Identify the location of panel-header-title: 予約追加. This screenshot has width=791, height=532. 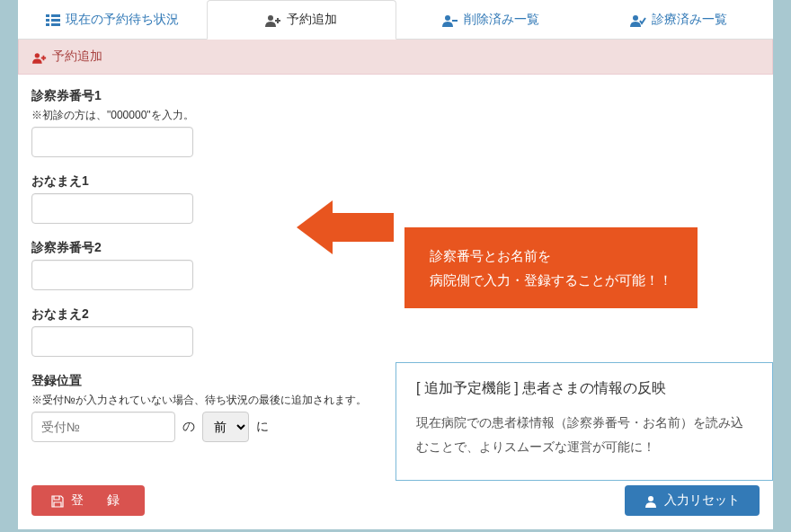
(77, 57).